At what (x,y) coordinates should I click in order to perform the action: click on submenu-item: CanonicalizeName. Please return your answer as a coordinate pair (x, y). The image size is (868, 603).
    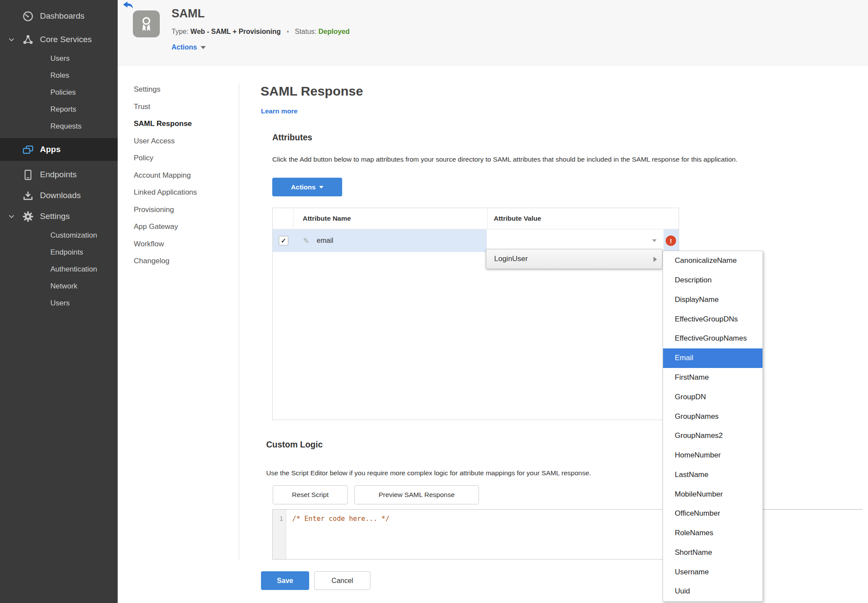
    Looking at the image, I should click on (713, 261).